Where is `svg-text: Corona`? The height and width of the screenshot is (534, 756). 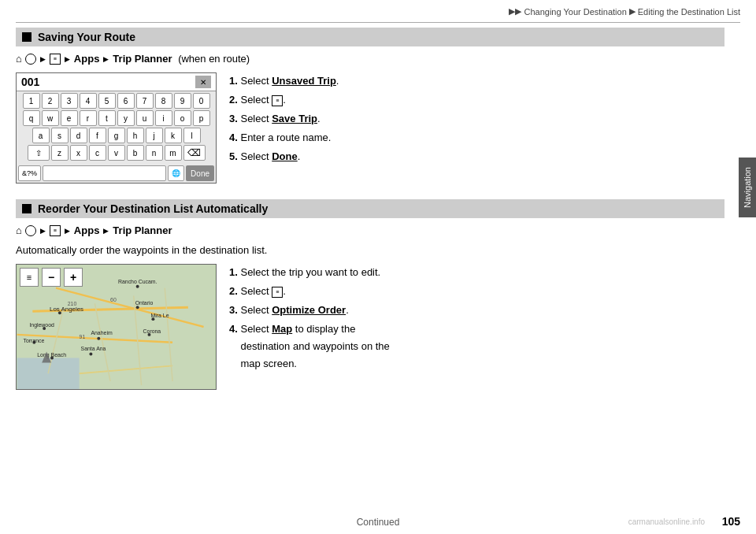 svg-text: Corona is located at coordinates (153, 331).